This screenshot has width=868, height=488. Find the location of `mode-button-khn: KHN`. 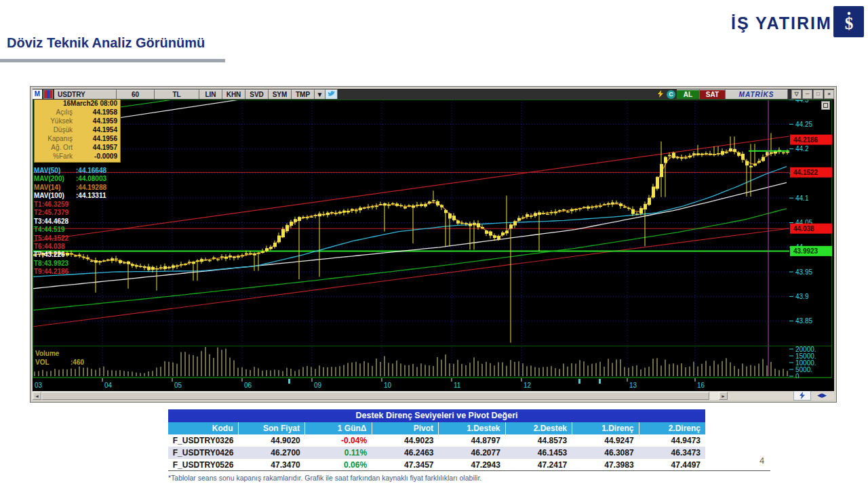

mode-button-khn: KHN is located at coordinates (234, 94).